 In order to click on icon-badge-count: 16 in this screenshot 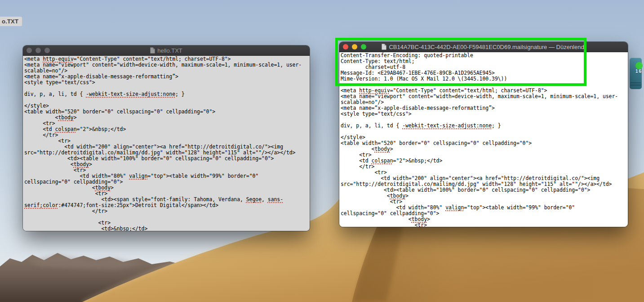, I will do `click(639, 71)`.